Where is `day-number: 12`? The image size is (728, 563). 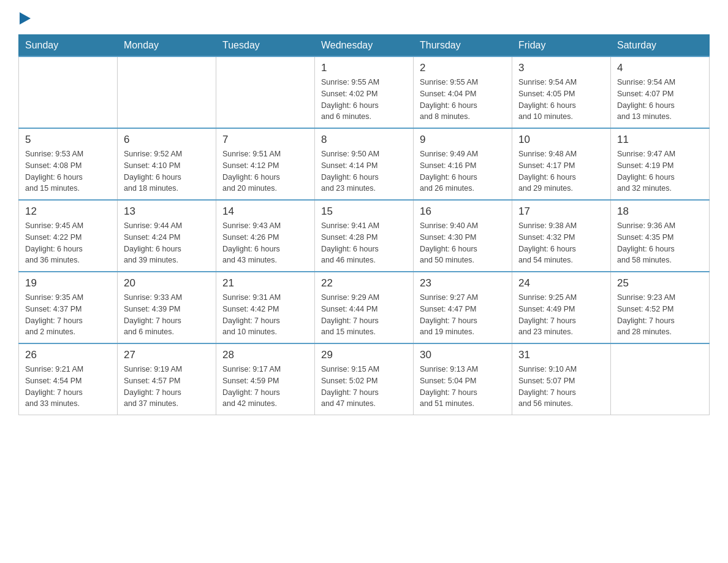
day-number: 12 is located at coordinates (68, 212).